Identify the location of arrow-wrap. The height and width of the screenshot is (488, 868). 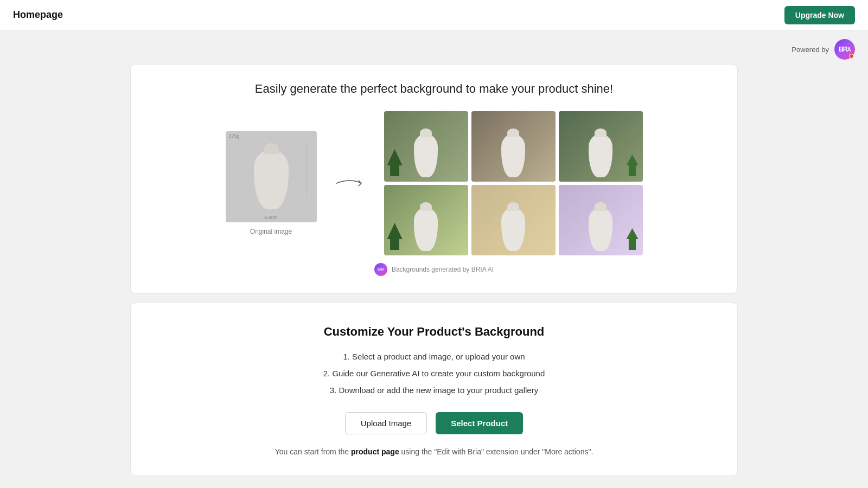
(350, 183).